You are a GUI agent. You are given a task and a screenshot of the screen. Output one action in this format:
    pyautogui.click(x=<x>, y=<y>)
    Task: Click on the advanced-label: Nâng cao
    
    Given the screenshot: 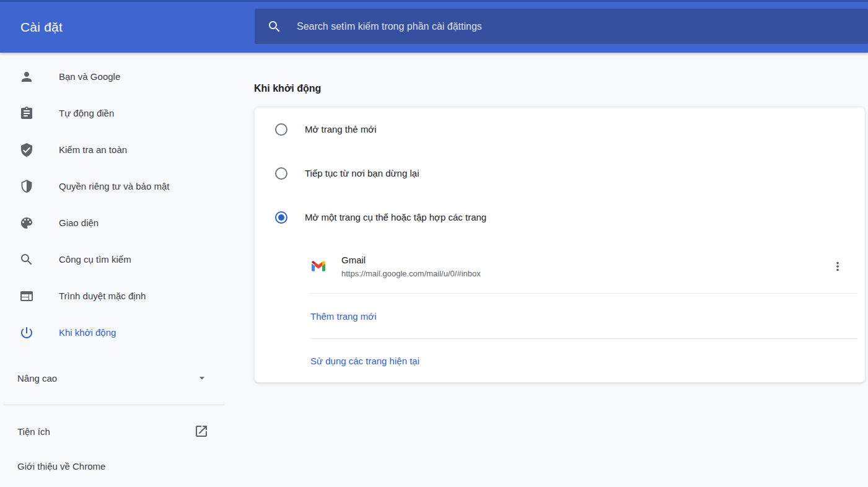 What is the action you would take?
    pyautogui.click(x=37, y=378)
    